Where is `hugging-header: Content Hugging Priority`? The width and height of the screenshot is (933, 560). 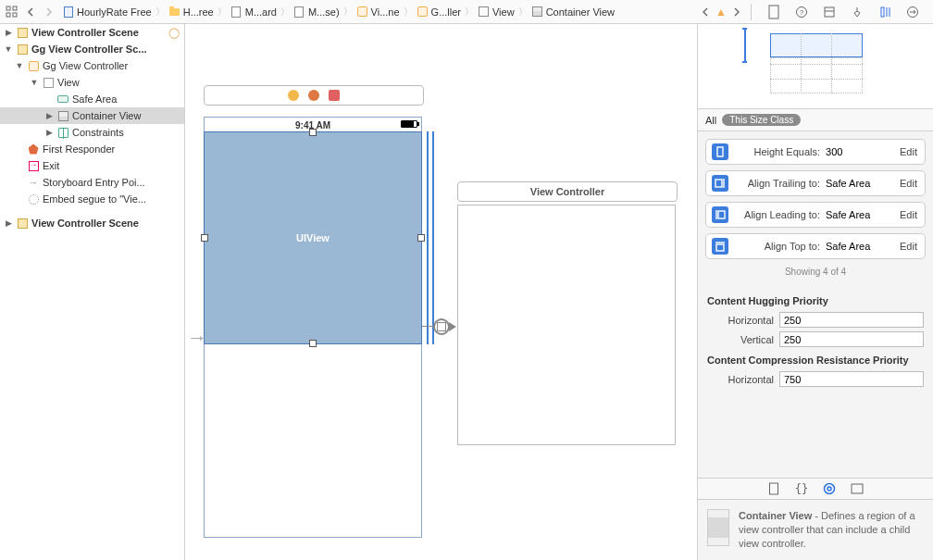 hugging-header: Content Hugging Priority is located at coordinates (815, 300).